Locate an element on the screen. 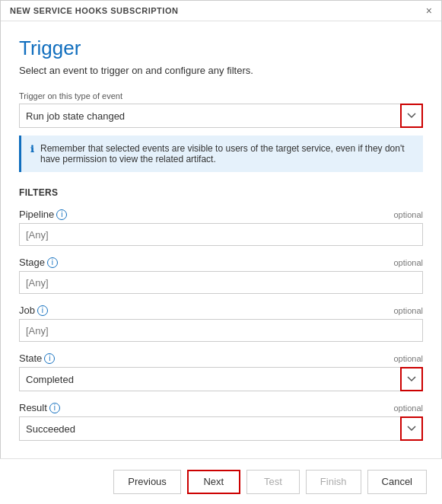 This screenshot has height=504, width=442. state-label: State i is located at coordinates (37, 358).